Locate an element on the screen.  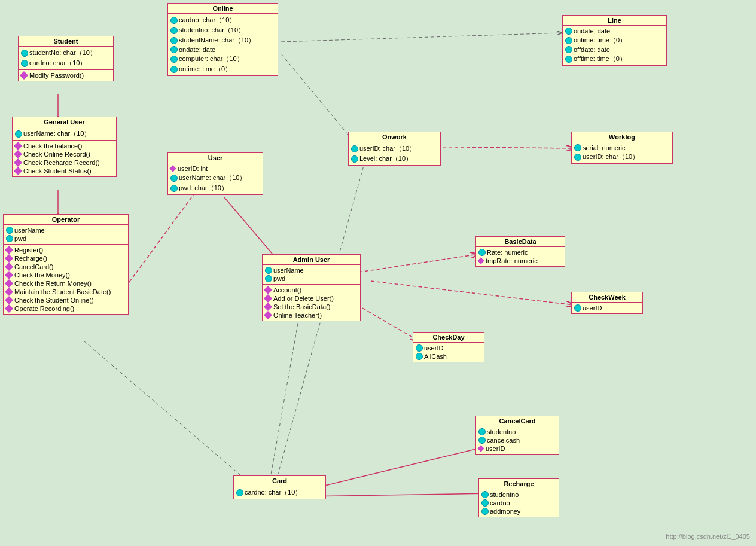
student-method-1: Modify Password() is located at coordinates (66, 75).